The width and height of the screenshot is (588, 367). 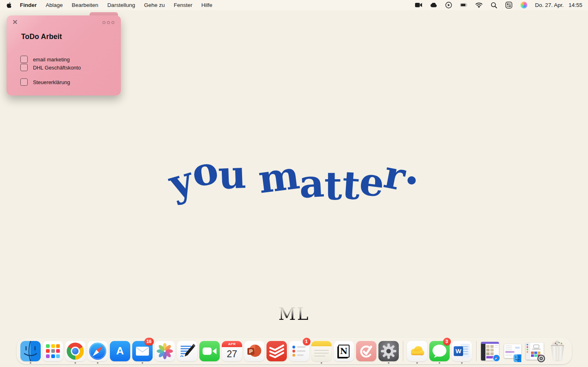 I want to click on video-camera-icon, so click(x=419, y=5).